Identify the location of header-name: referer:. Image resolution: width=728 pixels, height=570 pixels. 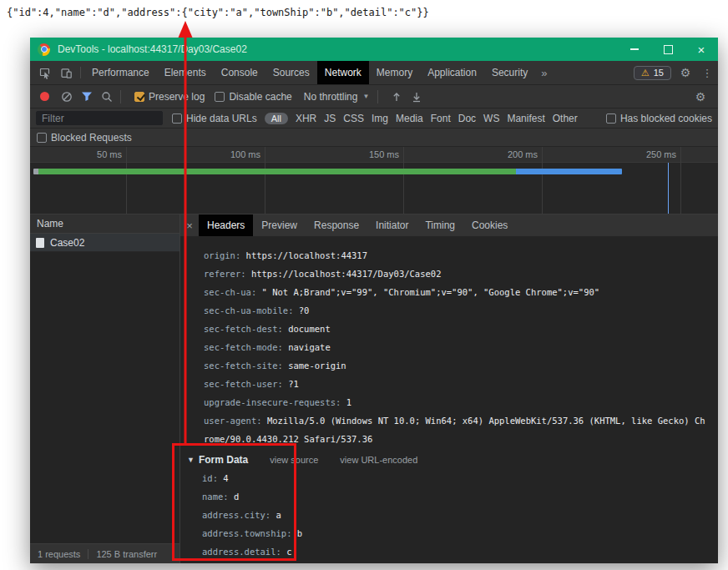
(225, 274).